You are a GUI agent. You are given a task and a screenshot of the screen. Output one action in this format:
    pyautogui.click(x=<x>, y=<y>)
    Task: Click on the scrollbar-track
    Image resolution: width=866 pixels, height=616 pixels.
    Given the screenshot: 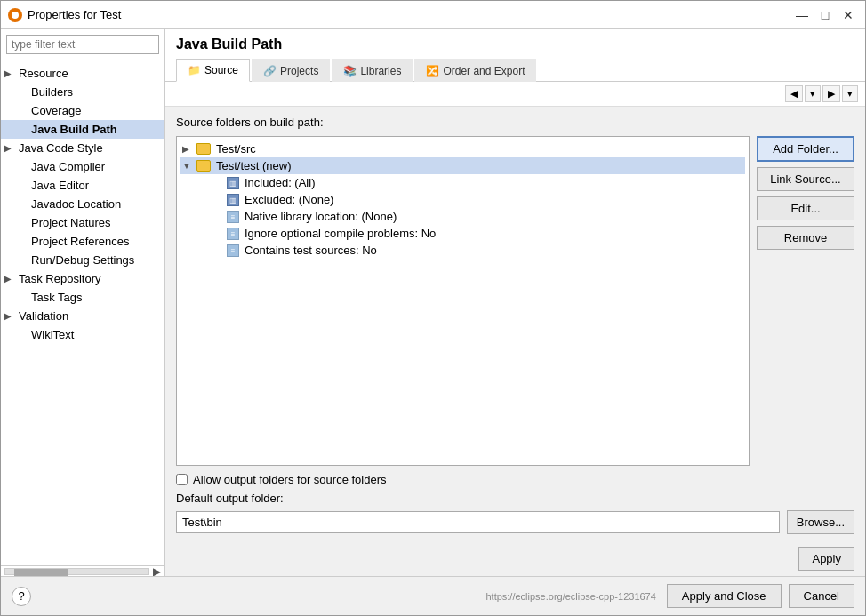 What is the action you would take?
    pyautogui.click(x=76, y=572)
    